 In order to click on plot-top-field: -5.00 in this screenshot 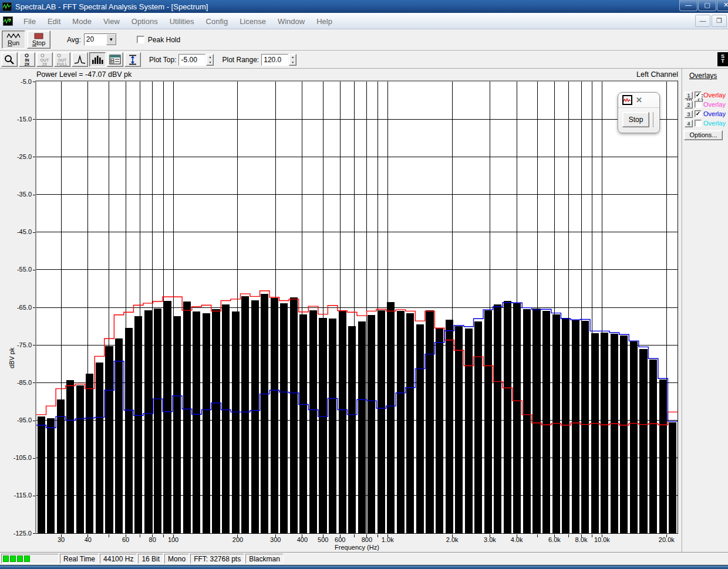, I will do `click(192, 60)`.